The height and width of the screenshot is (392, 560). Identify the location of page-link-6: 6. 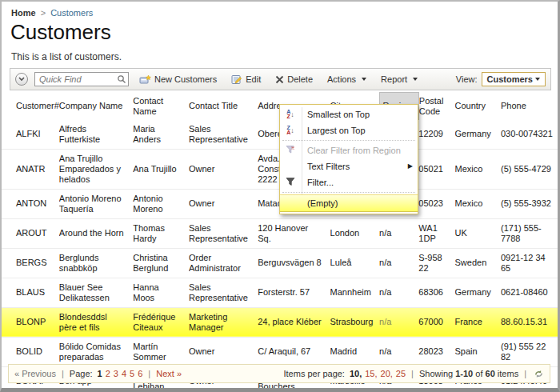
(140, 374).